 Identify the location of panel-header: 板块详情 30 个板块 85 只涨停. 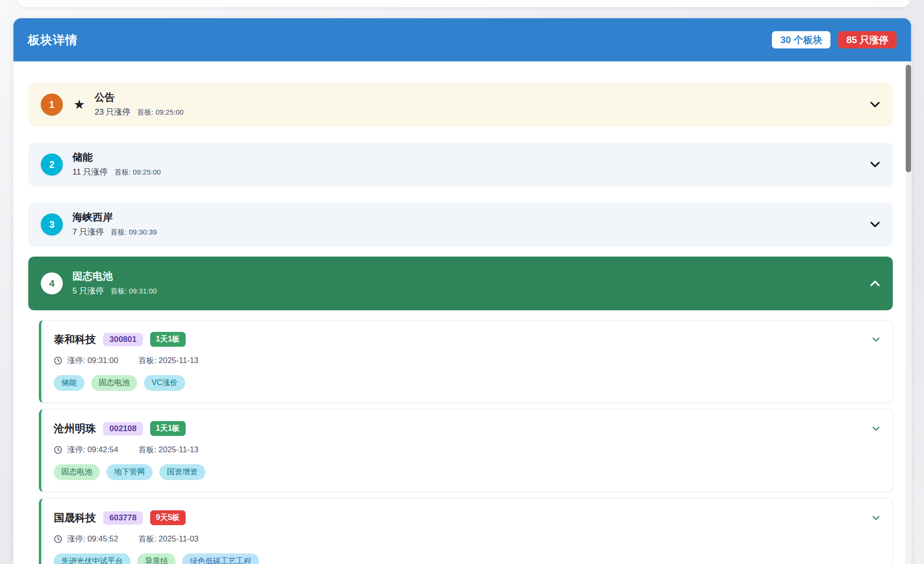
(462, 40).